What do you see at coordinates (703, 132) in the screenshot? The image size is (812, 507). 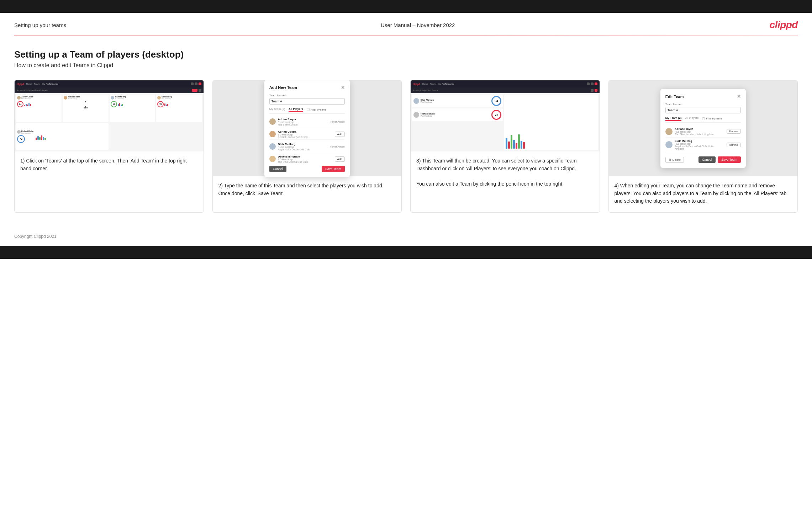 I see `edit-player-row-adrian: Adrian Player Plus Handicap The Shire Lo…` at bounding box center [703, 132].